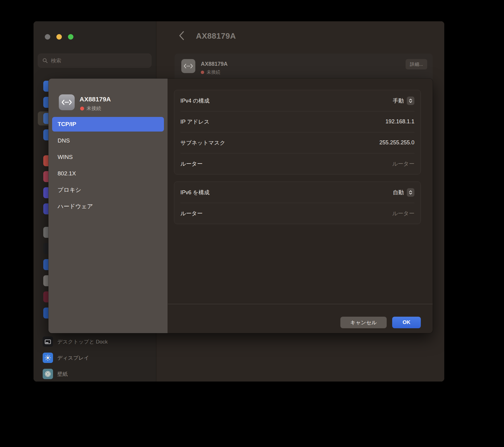 This screenshot has width=504, height=447. Describe the element at coordinates (182, 36) in the screenshot. I see `back-button` at that location.